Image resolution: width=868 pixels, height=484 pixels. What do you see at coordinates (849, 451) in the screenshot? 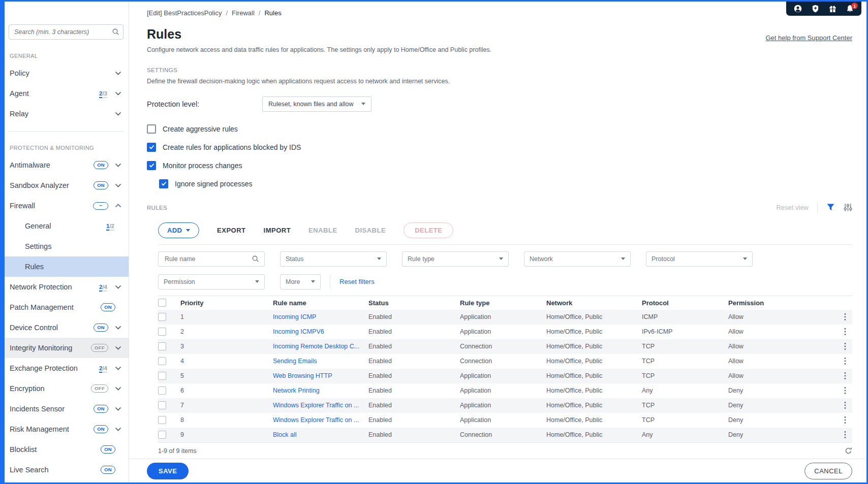
I see `refresh-icon` at bounding box center [849, 451].